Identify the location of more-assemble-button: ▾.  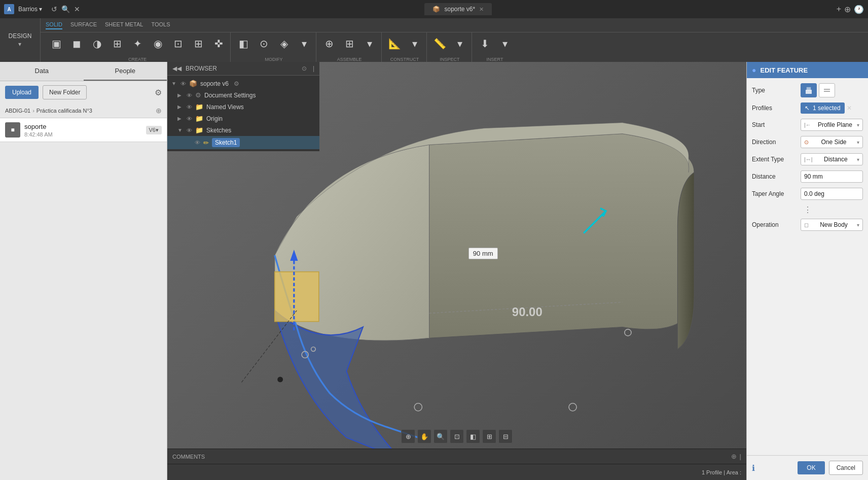
(370, 44).